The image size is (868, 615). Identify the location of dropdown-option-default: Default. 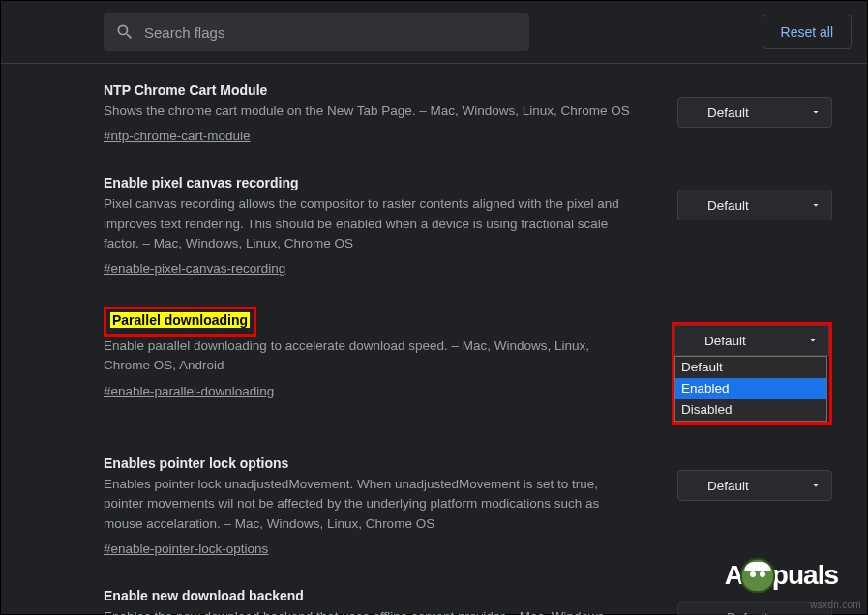
(751, 367).